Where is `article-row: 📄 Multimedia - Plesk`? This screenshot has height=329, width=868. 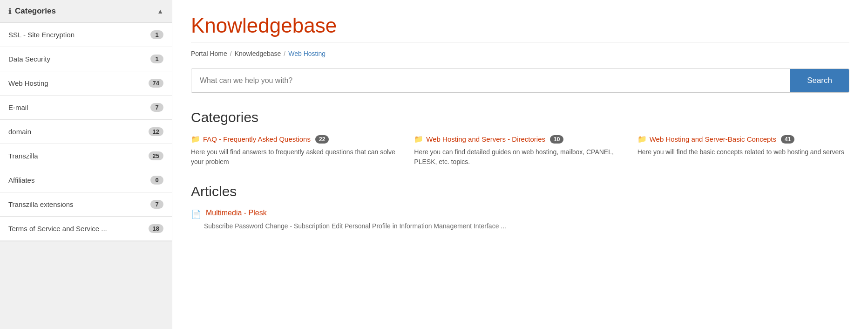
article-row: 📄 Multimedia - Plesk is located at coordinates (520, 214).